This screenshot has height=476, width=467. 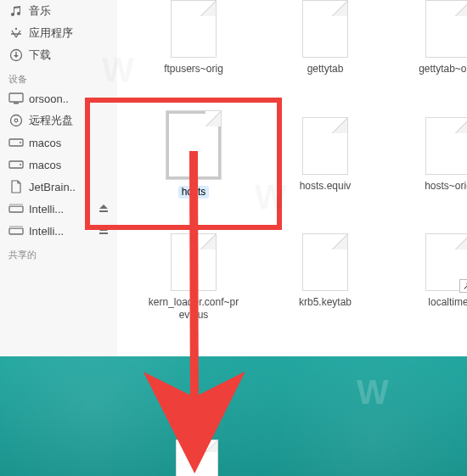 I want to click on sidebar-section-shared: 共享的, so click(x=59, y=253).